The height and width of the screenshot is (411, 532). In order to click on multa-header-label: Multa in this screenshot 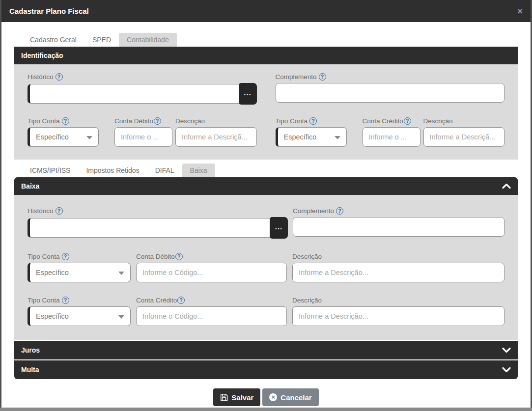, I will do `click(30, 370)`.